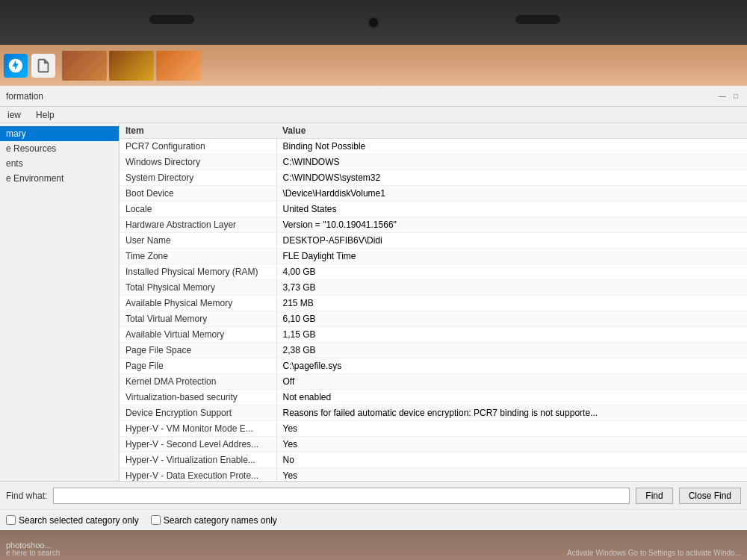 The width and height of the screenshot is (747, 560). What do you see at coordinates (198, 445) in the screenshot?
I see `table-cell-item: Hyper-V - Second Level Addres...` at bounding box center [198, 445].